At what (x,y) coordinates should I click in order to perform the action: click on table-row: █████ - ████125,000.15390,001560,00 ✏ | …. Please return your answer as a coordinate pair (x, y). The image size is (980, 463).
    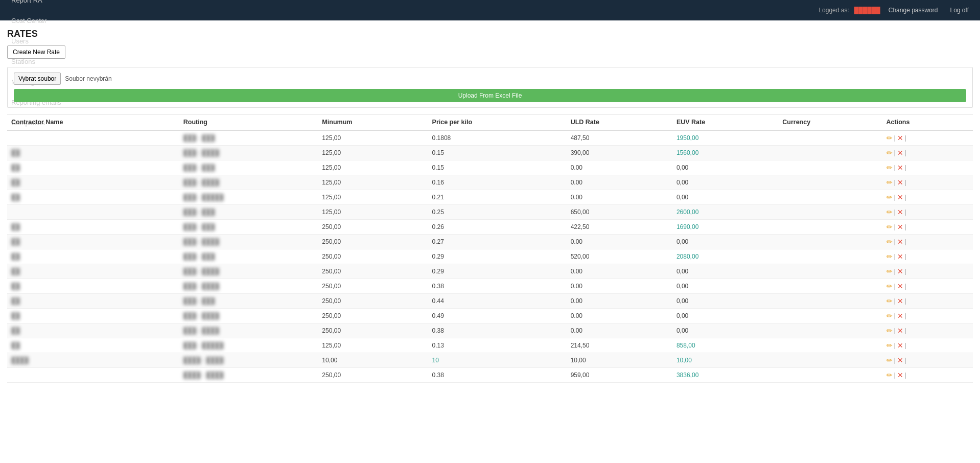
    Looking at the image, I should click on (490, 153).